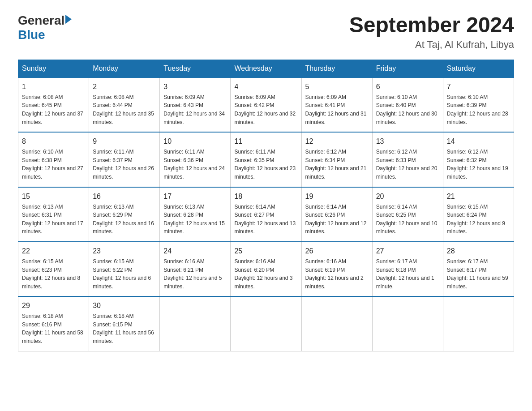 The width and height of the screenshot is (532, 411). I want to click on logo-blue: Blue, so click(45, 35).